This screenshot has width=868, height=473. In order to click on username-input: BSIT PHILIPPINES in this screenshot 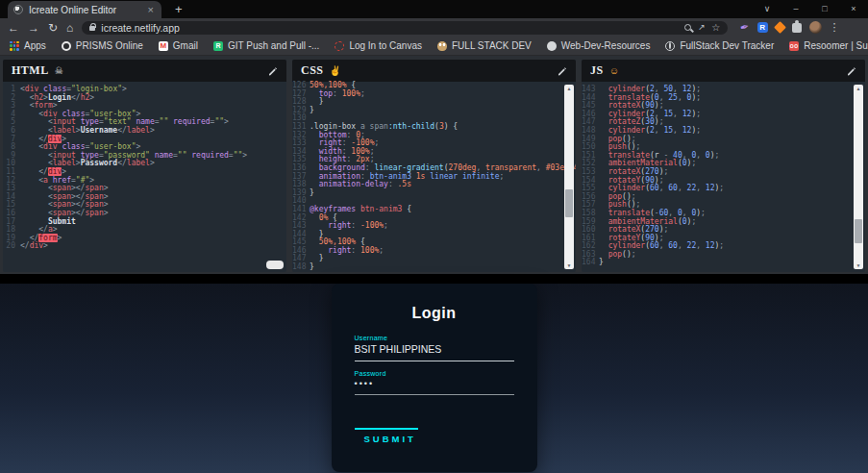, I will do `click(434, 349)`.